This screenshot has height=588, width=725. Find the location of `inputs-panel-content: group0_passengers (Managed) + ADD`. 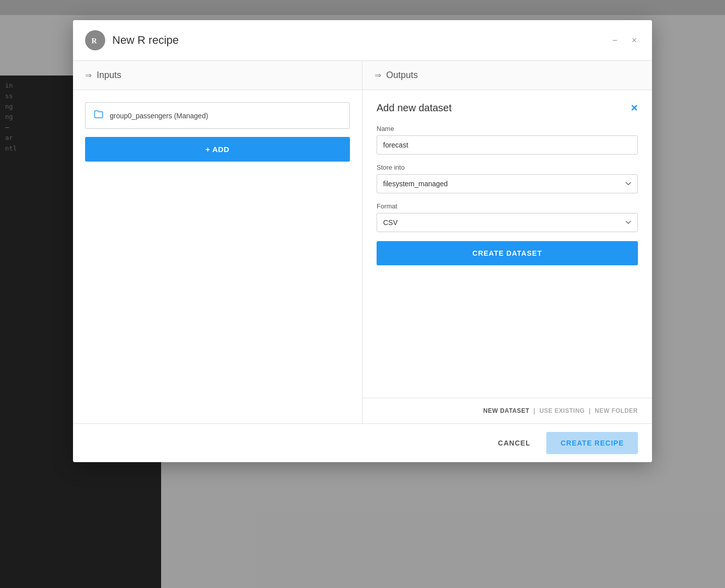

inputs-panel-content: group0_passengers (Managed) + ADD is located at coordinates (218, 132).